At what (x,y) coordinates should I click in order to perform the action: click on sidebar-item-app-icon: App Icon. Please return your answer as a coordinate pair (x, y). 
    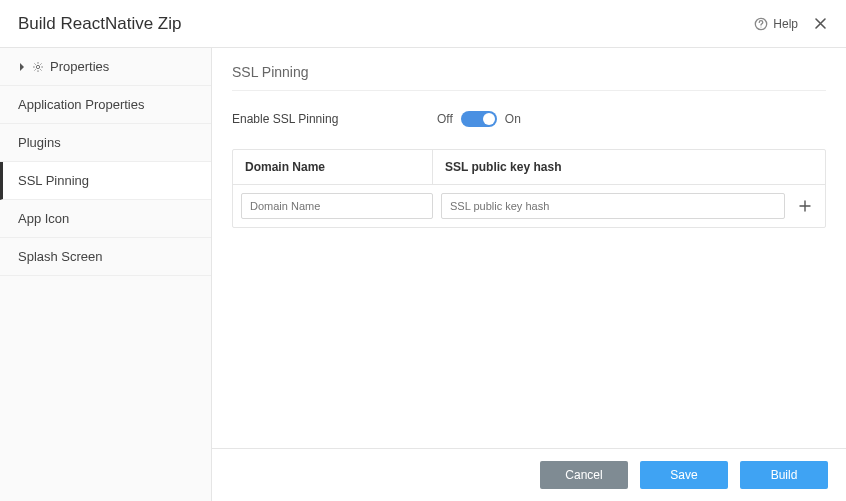
    Looking at the image, I should click on (106, 219).